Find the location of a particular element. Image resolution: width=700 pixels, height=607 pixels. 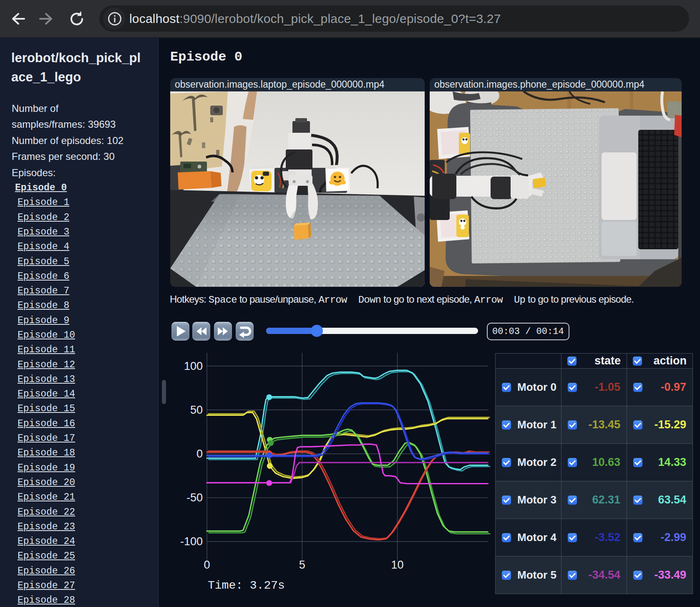

svg-text: 100 is located at coordinates (194, 366).